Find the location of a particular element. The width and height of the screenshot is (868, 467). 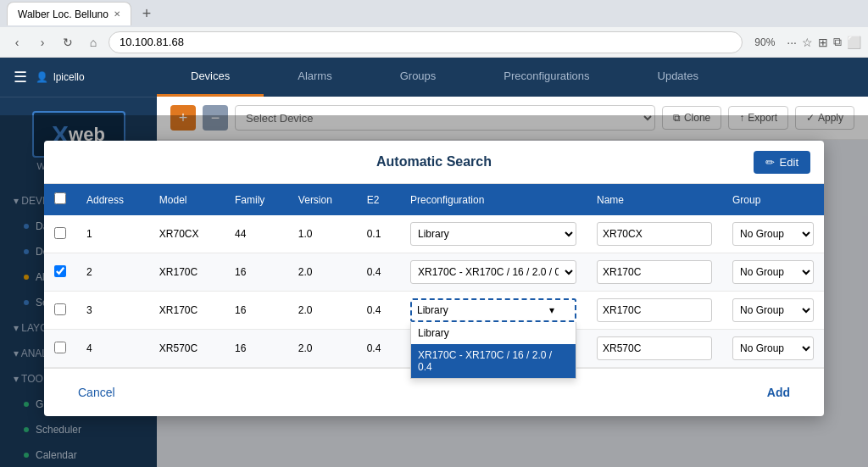

home-button: ⌂ is located at coordinates (93, 42).